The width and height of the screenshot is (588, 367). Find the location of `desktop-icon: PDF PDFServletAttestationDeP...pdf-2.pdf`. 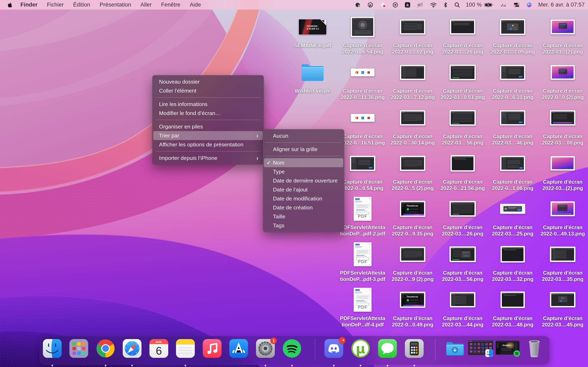

desktop-icon: PDF PDFServletAttestationDeP...pdf-2.pdf is located at coordinates (363, 217).